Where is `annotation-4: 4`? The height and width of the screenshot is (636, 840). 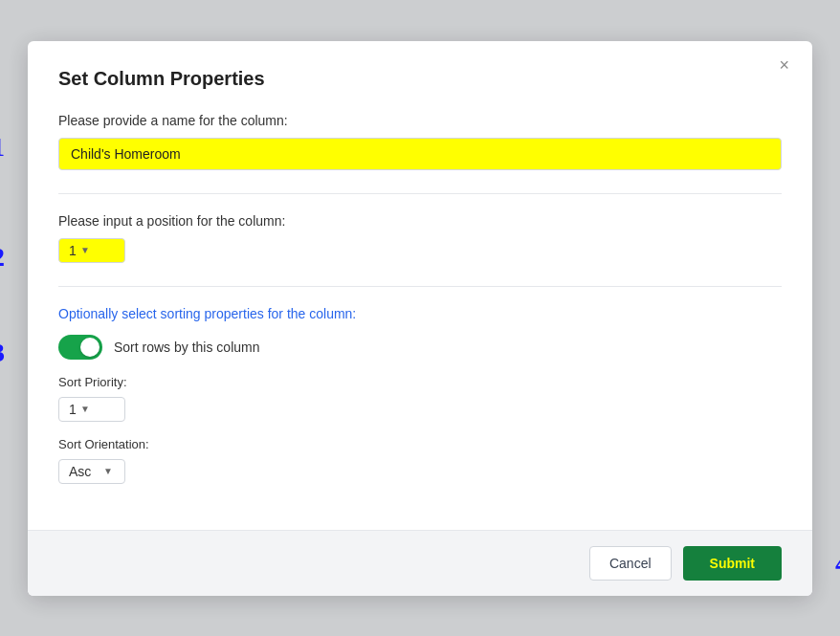 annotation-4: 4 is located at coordinates (838, 563).